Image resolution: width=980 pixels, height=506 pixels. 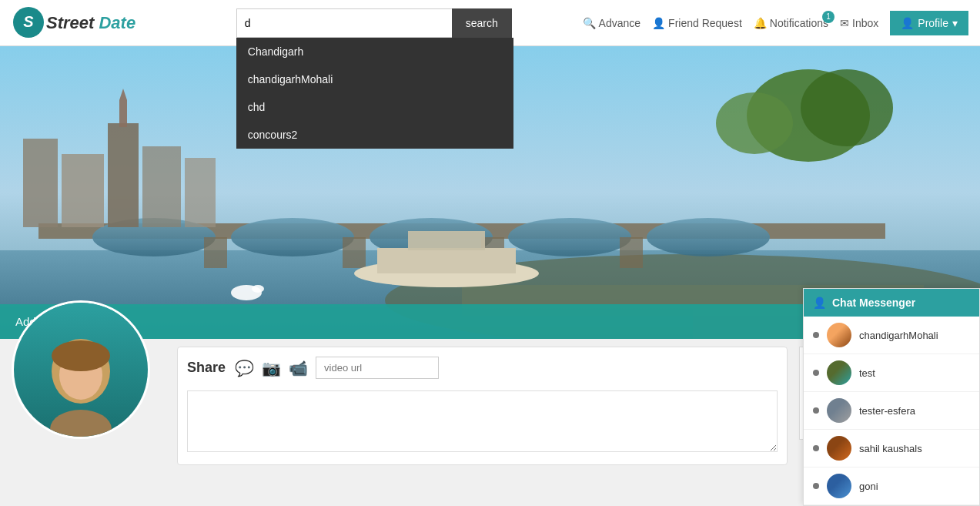 I want to click on search-button: search, so click(x=482, y=23).